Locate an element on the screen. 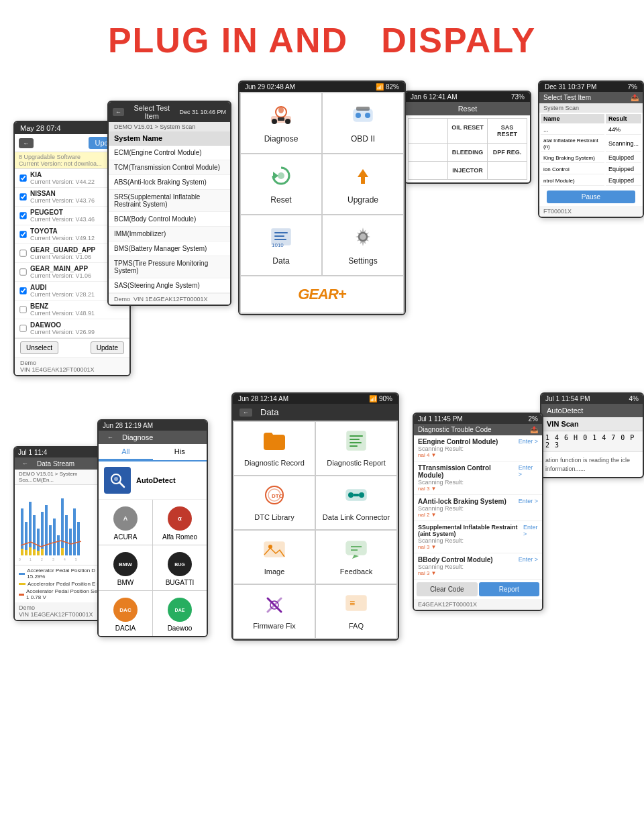  list-item: BMS(Battery Manager System) is located at coordinates (169, 249).